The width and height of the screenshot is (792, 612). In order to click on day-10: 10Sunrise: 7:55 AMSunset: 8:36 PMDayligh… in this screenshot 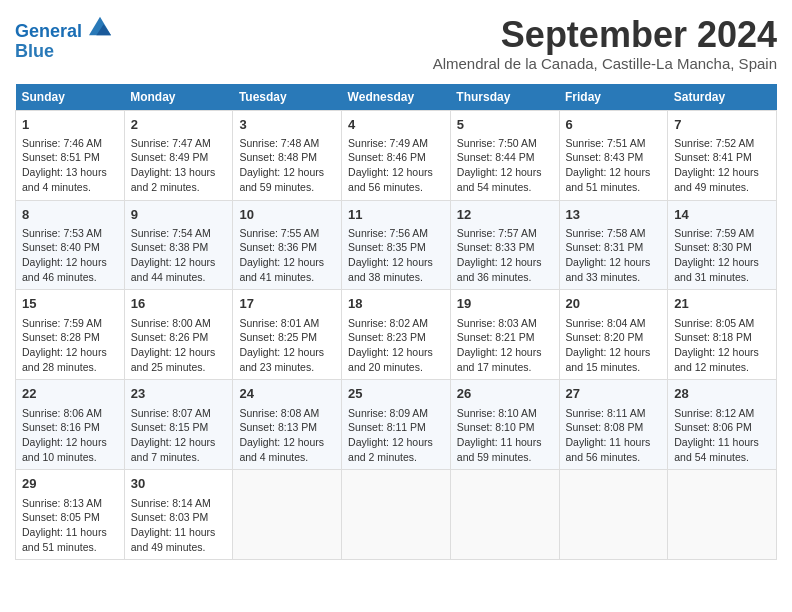, I will do `click(288, 245)`.